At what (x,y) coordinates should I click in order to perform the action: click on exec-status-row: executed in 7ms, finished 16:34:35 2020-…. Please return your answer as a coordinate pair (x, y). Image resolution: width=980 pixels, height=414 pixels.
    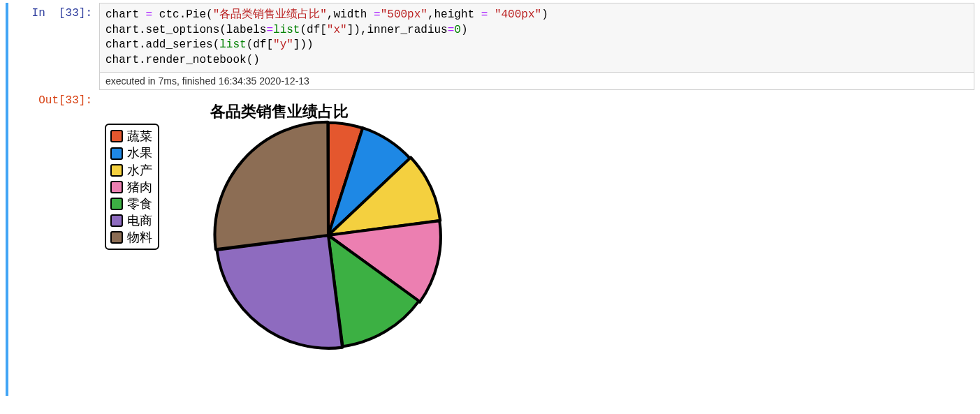
    Looking at the image, I should click on (492, 81).